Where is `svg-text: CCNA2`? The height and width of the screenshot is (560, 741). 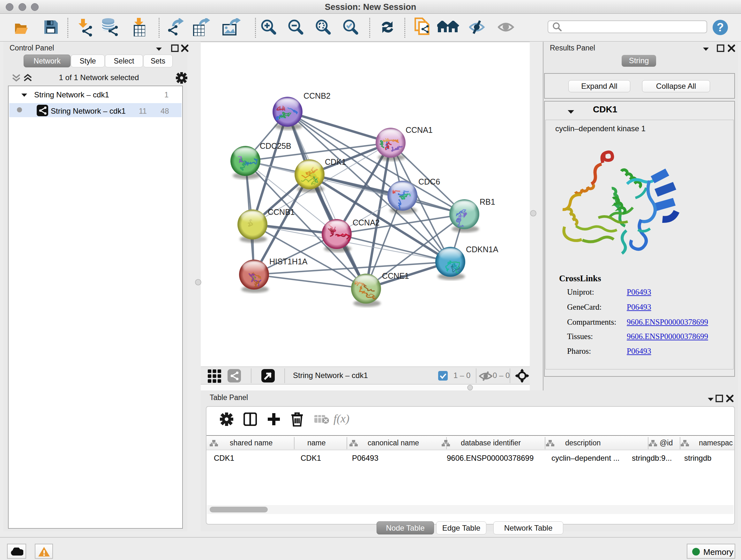 svg-text: CCNA2 is located at coordinates (366, 223).